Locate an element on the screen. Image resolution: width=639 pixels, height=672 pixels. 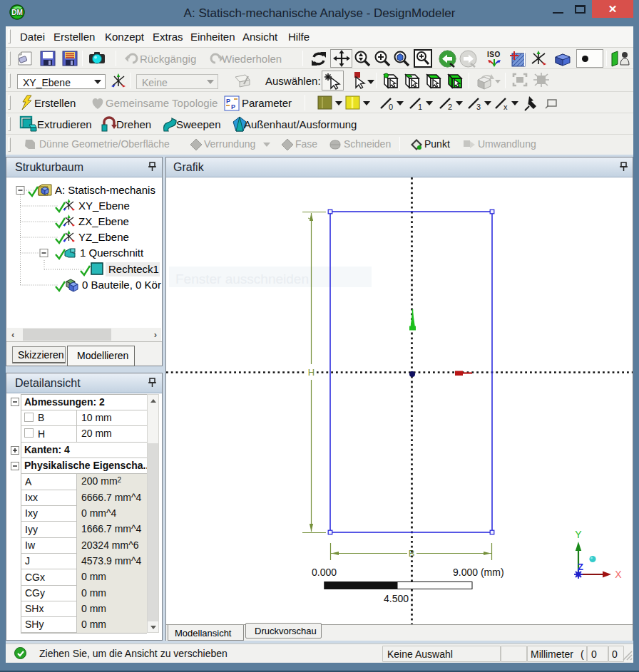
svg-text: ZX_Ebene is located at coordinates (104, 221).